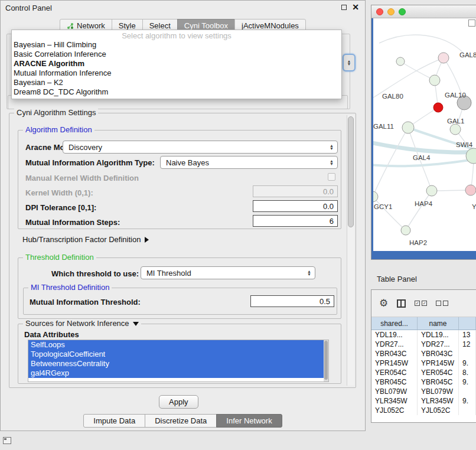 This screenshot has width=476, height=450. What do you see at coordinates (295, 206) in the screenshot?
I see `dpi-tolerance-field` at bounding box center [295, 206].